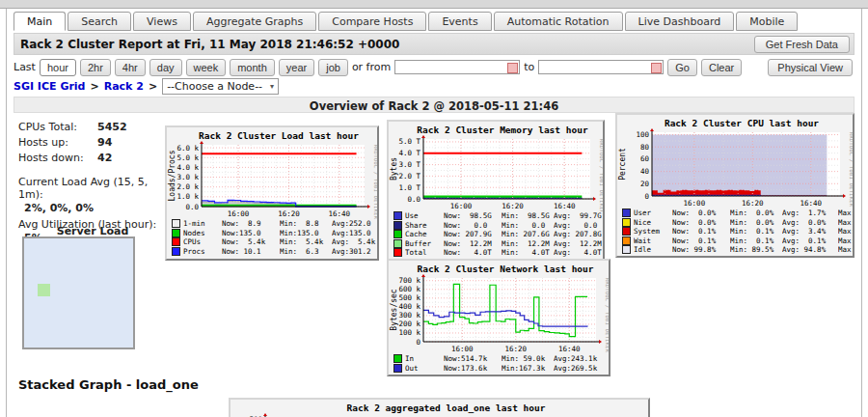 The image size is (868, 417). I want to click on to-date-input, so click(601, 68).